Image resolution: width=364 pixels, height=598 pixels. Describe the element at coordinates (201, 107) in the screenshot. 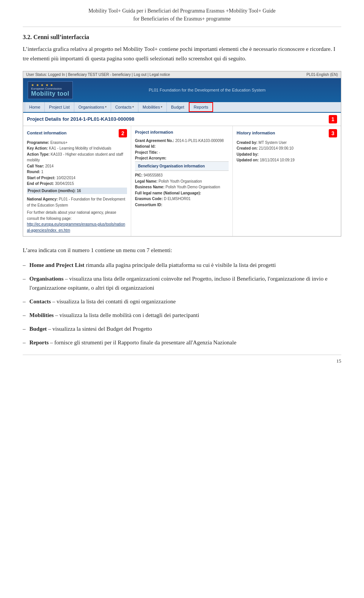

I see `ss-nav-reports: Reports` at that location.